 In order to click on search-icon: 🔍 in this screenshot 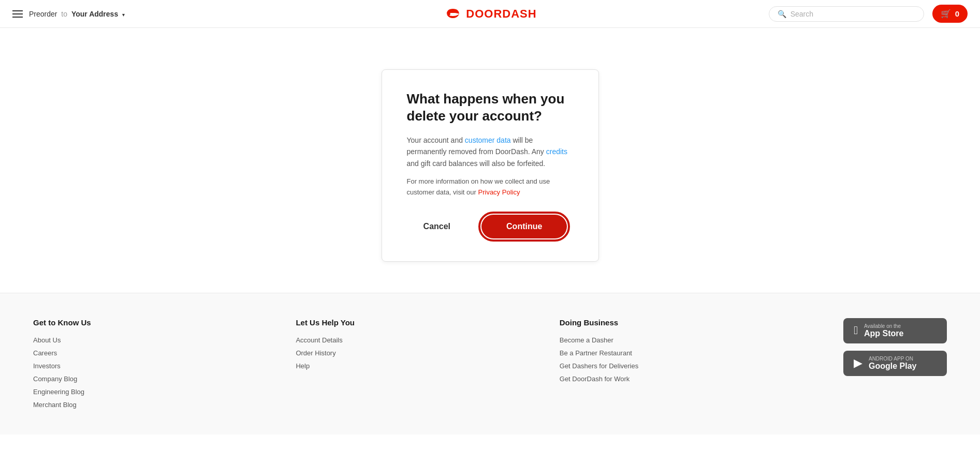, I will do `click(782, 14)`.